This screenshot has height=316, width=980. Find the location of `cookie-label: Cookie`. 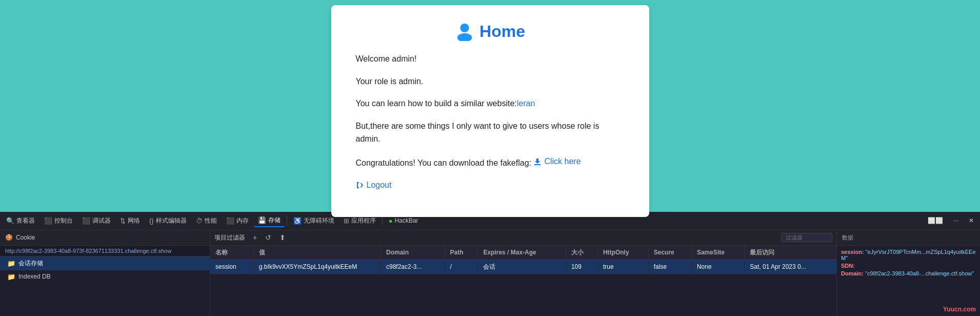

cookie-label: Cookie is located at coordinates (26, 238).